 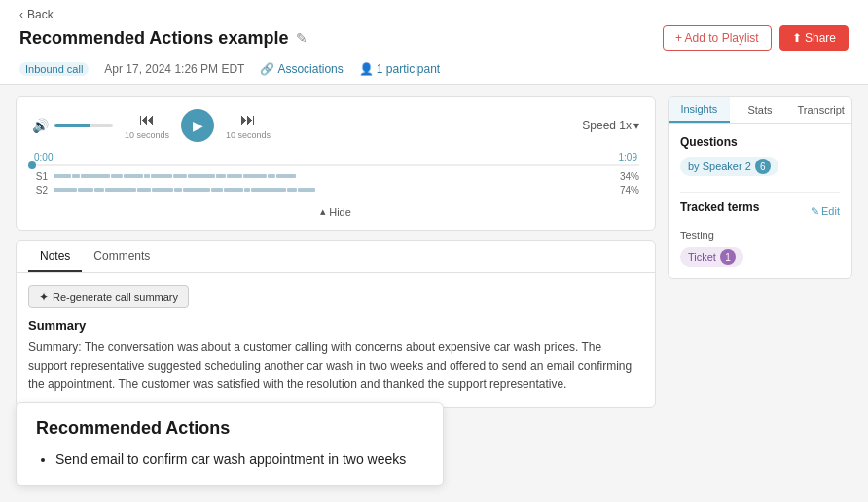 I want to click on speaker2-waveform, so click(x=332, y=190).